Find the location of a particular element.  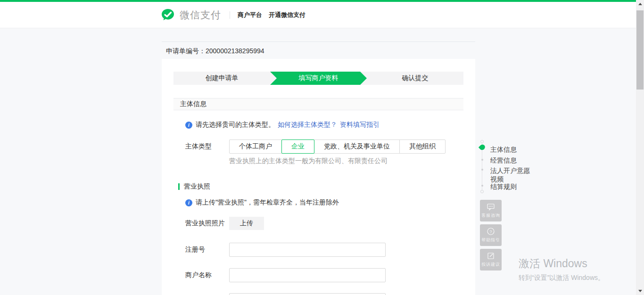

merchant-name-input is located at coordinates (307, 275).